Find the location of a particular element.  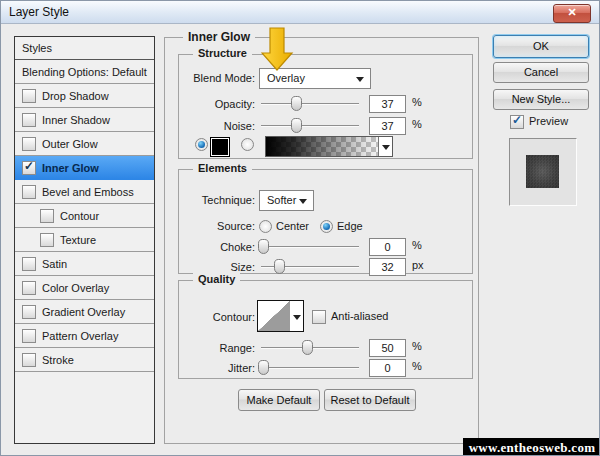

source-edge-radio is located at coordinates (326, 226).